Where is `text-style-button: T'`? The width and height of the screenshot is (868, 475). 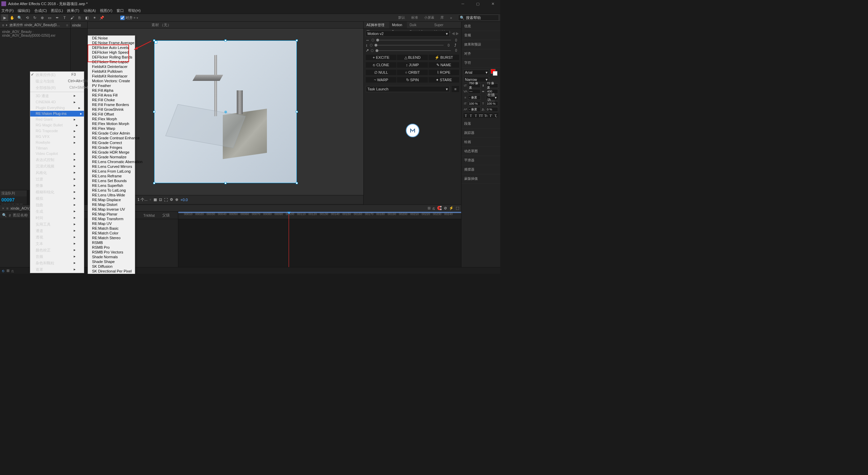 text-style-button: T' is located at coordinates (491, 116).